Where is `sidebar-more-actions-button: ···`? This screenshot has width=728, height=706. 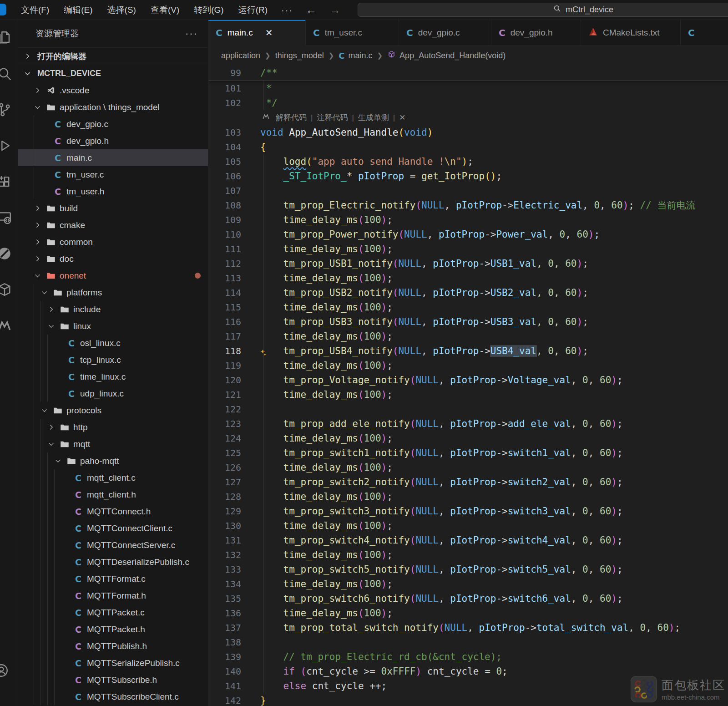
sidebar-more-actions-button: ··· is located at coordinates (192, 34).